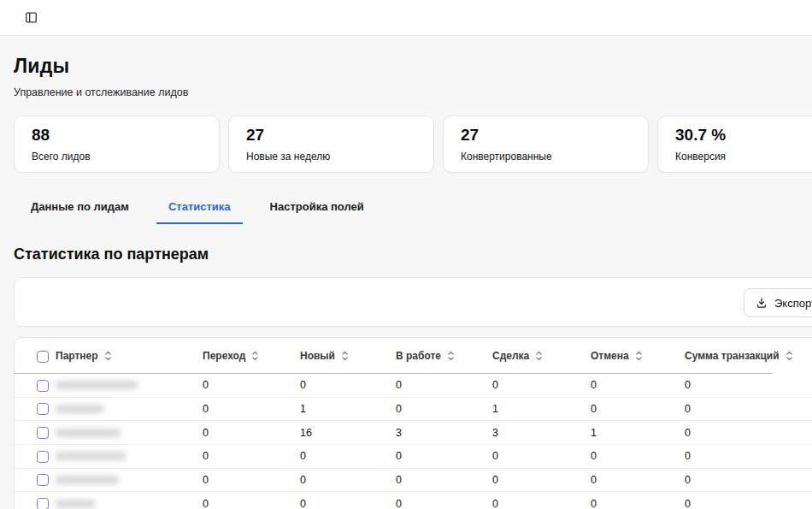  What do you see at coordinates (545, 144) in the screenshot?
I see `stat-card: 27 Конвертированные` at bounding box center [545, 144].